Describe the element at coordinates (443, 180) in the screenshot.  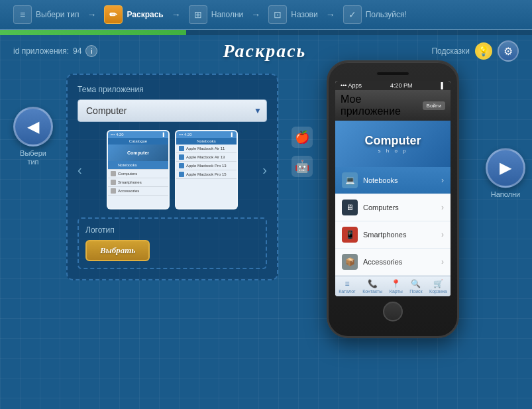
I see `phone-menu-chevron-1: ›` at that location.